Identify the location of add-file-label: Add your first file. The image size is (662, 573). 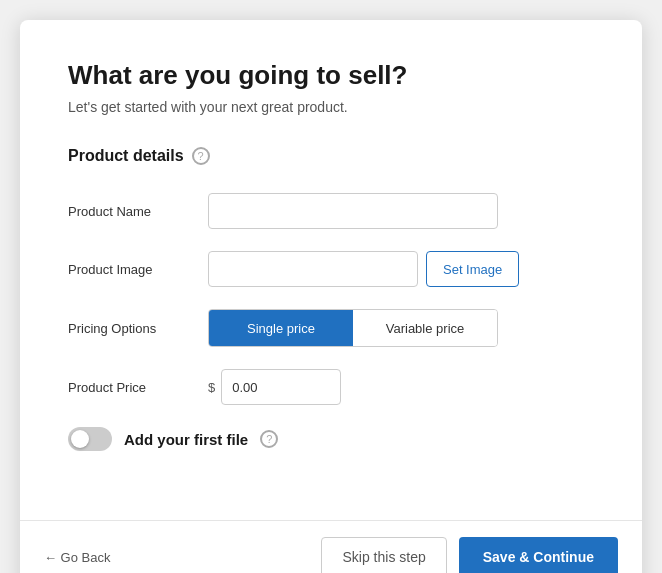
(186, 440).